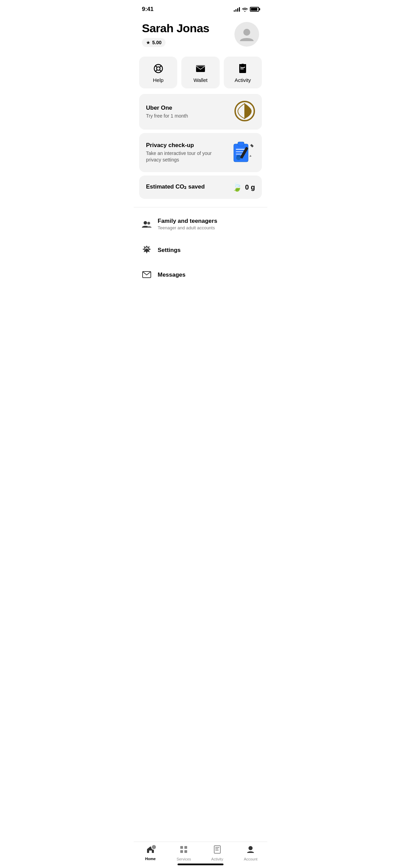 Image resolution: width=401 pixels, height=868 pixels. Describe the element at coordinates (254, 9) in the screenshot. I see `battery-icon` at that location.